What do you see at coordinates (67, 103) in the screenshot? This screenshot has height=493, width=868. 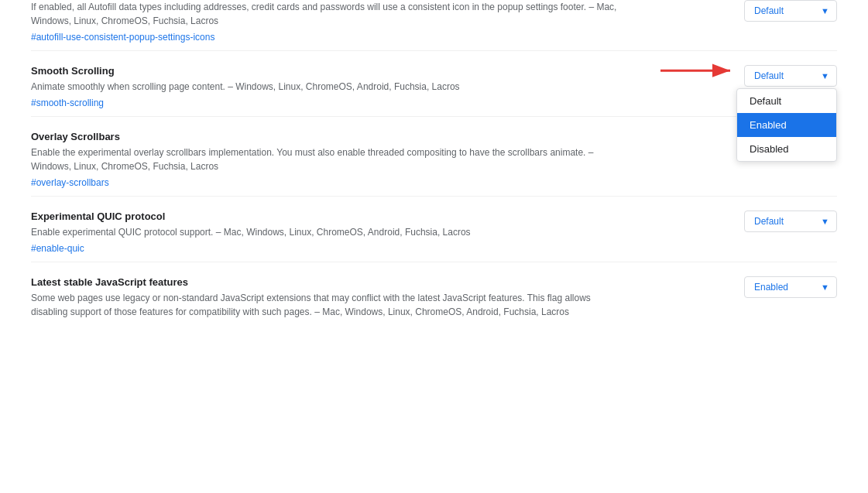 I see `smooth-scrolling-flag-link: #smooth-scrolling` at bounding box center [67, 103].